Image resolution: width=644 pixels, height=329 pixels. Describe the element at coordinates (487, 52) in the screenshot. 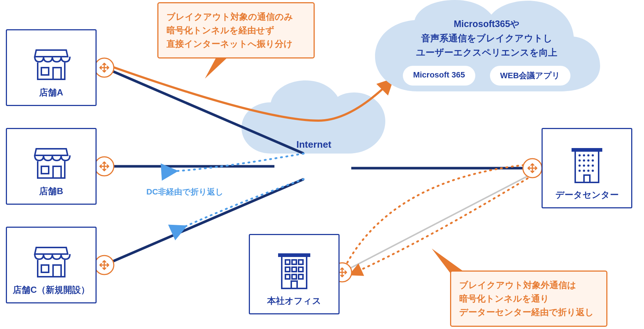

I see `cloud-headline-line: ユーザーエクスペリエンスを向上` at that location.